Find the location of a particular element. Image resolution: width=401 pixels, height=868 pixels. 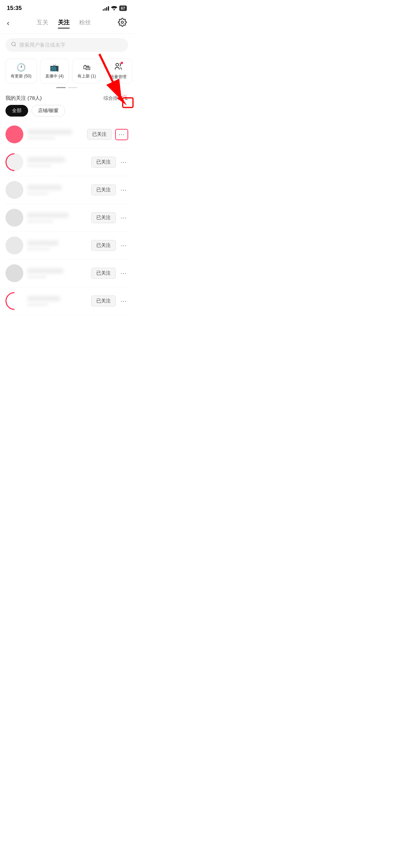

users-icon is located at coordinates (118, 68).